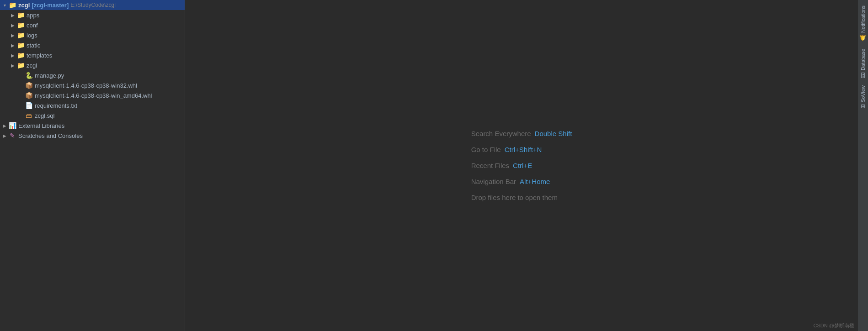  What do you see at coordinates (110, 86) in the screenshot?
I see `file-label: mysqlclient-1.4.6-cp38-cp38-win32.whl` at bounding box center [110, 86].